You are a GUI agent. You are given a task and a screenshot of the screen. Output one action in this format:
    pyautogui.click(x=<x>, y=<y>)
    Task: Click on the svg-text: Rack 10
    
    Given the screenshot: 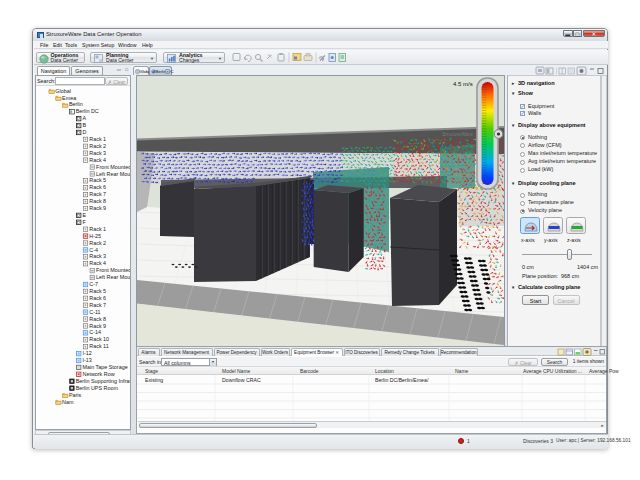 What is the action you would take?
    pyautogui.click(x=99, y=339)
    